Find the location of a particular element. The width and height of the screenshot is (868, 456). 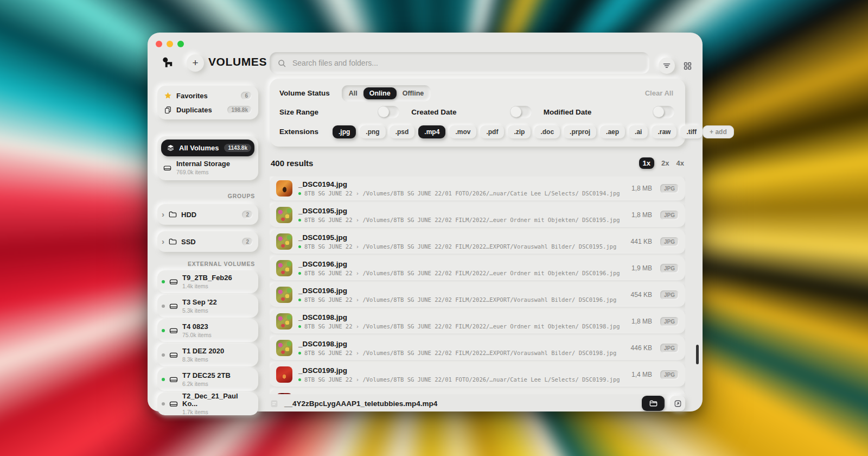

volume-name: T4 0823 is located at coordinates (218, 327).